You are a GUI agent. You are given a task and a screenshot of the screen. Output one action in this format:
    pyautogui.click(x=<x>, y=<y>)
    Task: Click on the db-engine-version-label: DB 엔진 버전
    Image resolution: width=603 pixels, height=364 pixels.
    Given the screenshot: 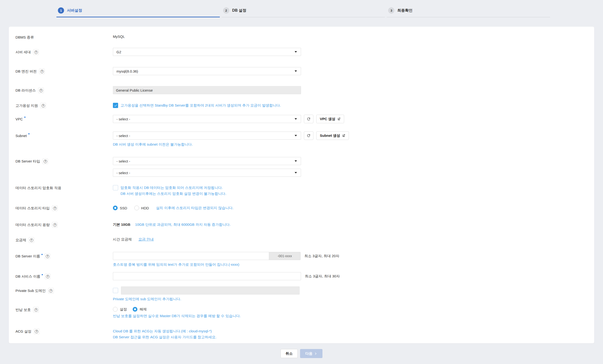 What is the action you would take?
    pyautogui.click(x=26, y=71)
    